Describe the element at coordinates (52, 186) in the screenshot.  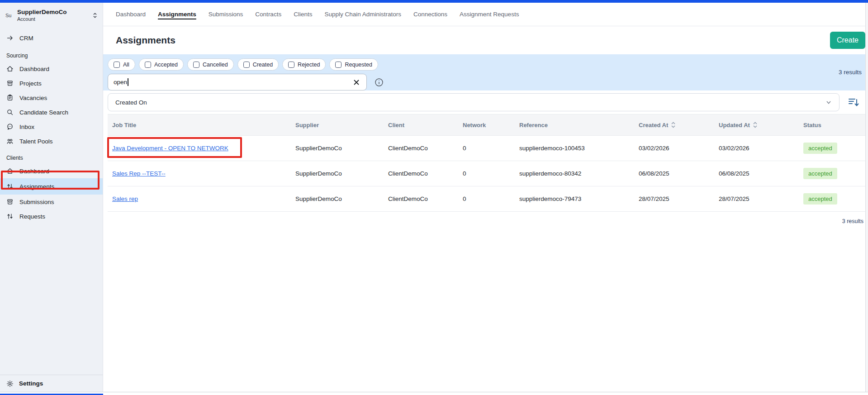
I see `sidebar-item-assignments: Assignments` at that location.